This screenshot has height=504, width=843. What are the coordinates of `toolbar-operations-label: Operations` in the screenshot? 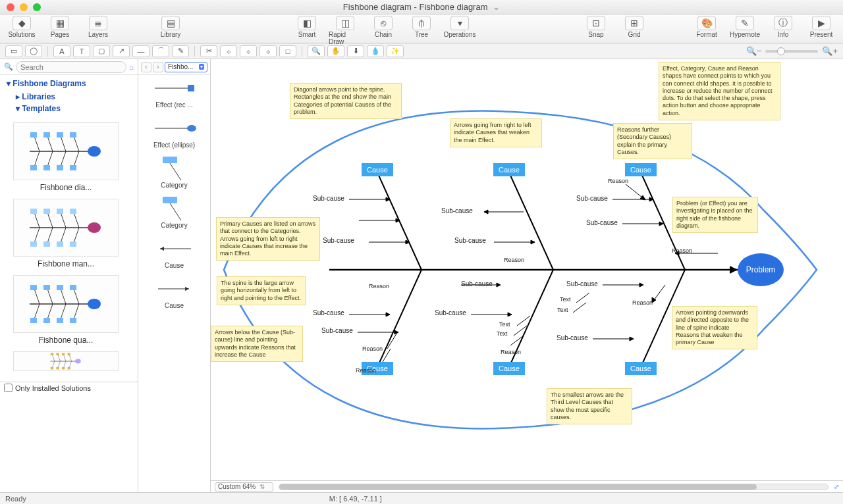 It's located at (460, 34).